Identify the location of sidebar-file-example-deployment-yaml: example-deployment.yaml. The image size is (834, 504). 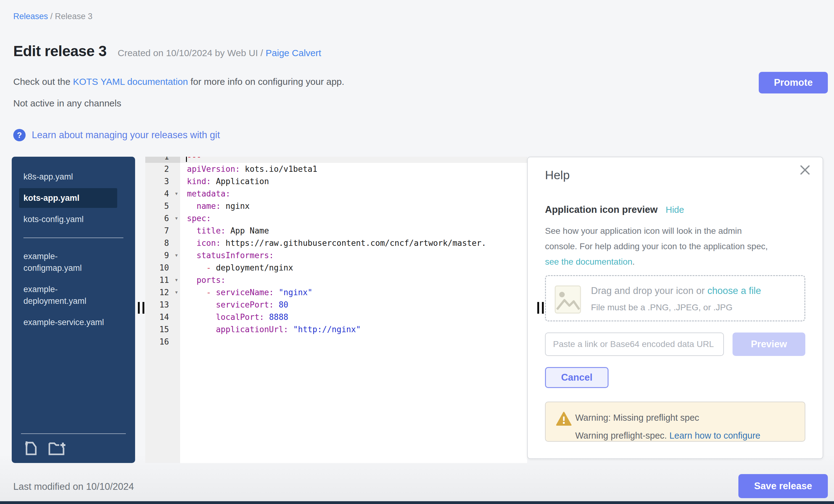
(68, 295).